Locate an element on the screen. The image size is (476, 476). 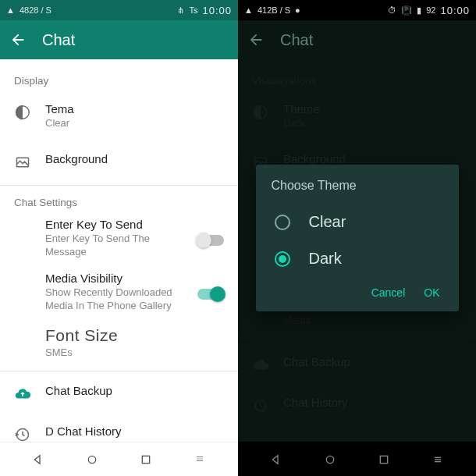
enter-key-toggle is located at coordinates (211, 240).